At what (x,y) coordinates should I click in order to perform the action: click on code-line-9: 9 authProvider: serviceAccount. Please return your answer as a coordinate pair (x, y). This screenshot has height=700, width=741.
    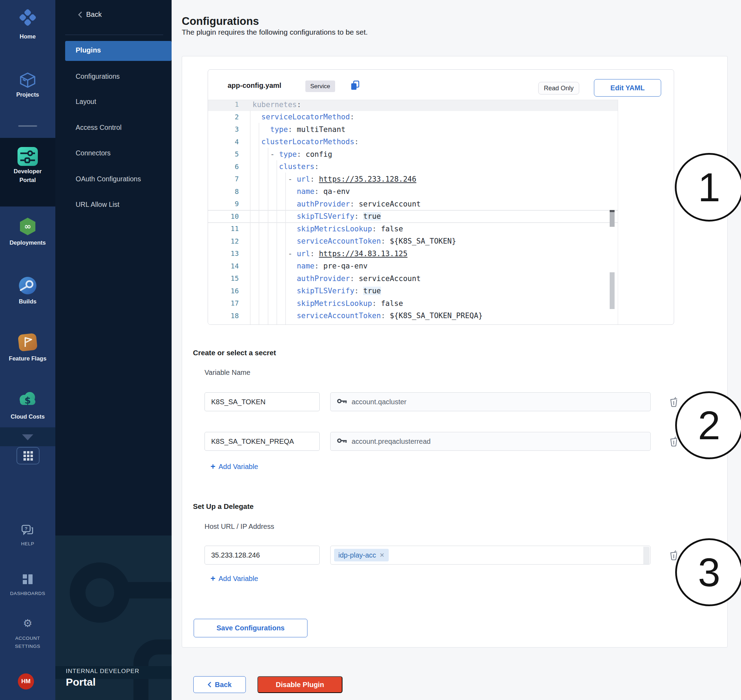
    Looking at the image, I should click on (413, 204).